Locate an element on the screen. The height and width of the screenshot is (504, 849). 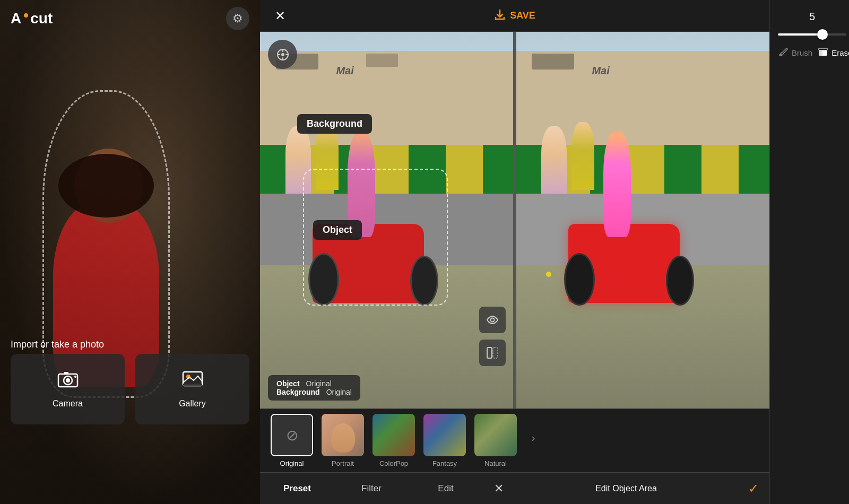
left-topbar: A cut ⚙ is located at coordinates (130, 19).